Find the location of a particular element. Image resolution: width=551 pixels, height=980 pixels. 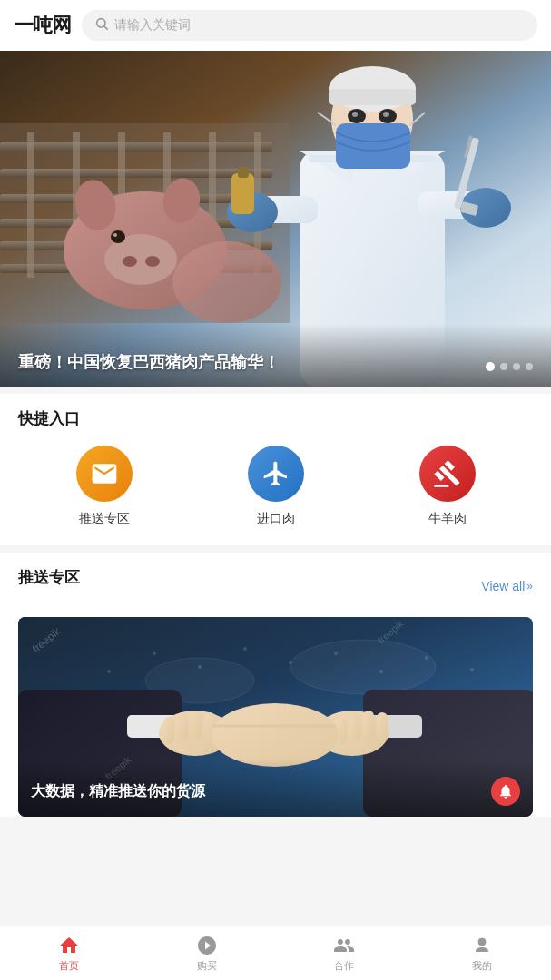

nav-label-buy: 购买 is located at coordinates (207, 965).